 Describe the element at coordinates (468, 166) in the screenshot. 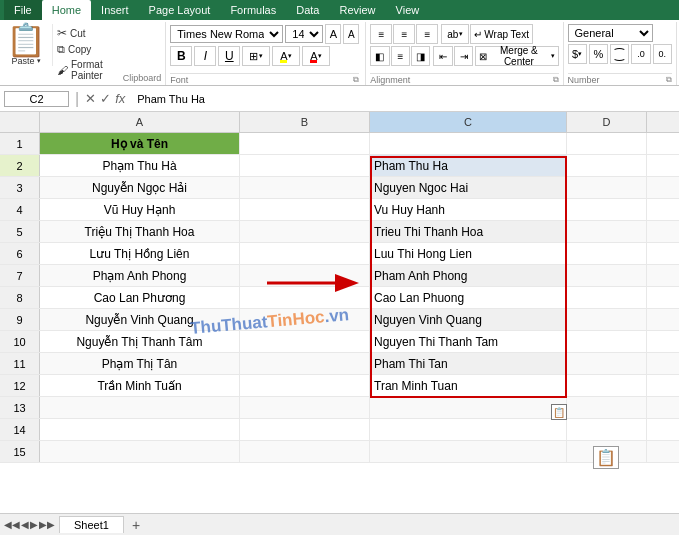

I see `cell-c2: Pham Thu Ha` at that location.